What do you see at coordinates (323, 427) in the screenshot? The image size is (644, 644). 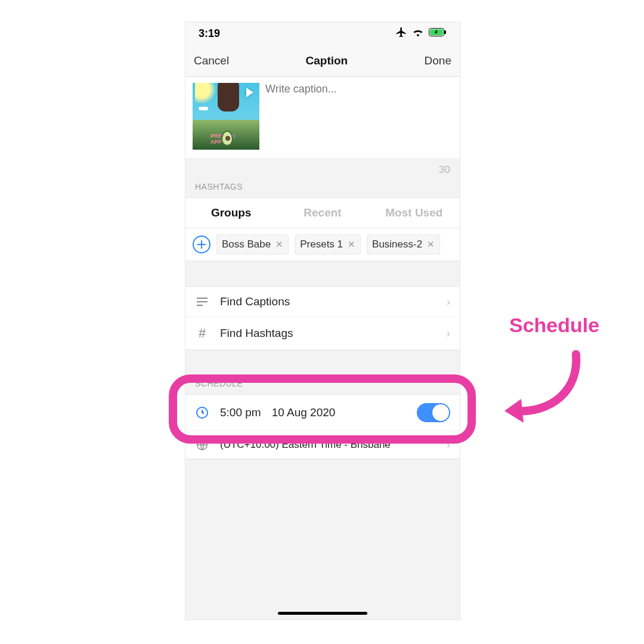 I see `schedule-block: 5:00 pm 10 Aug 2020 (UTC+10:00) Eastern …` at bounding box center [323, 427].